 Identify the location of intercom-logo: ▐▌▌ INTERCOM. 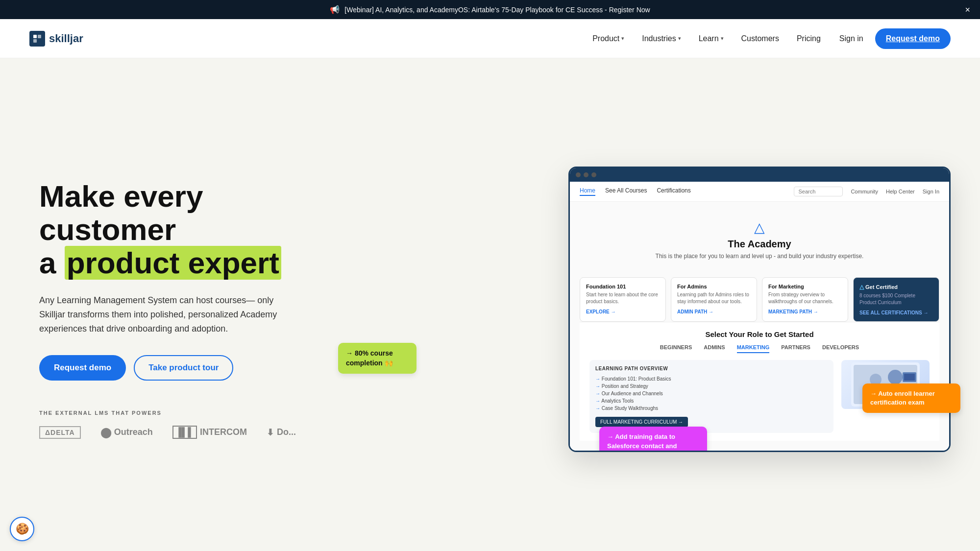
(210, 432).